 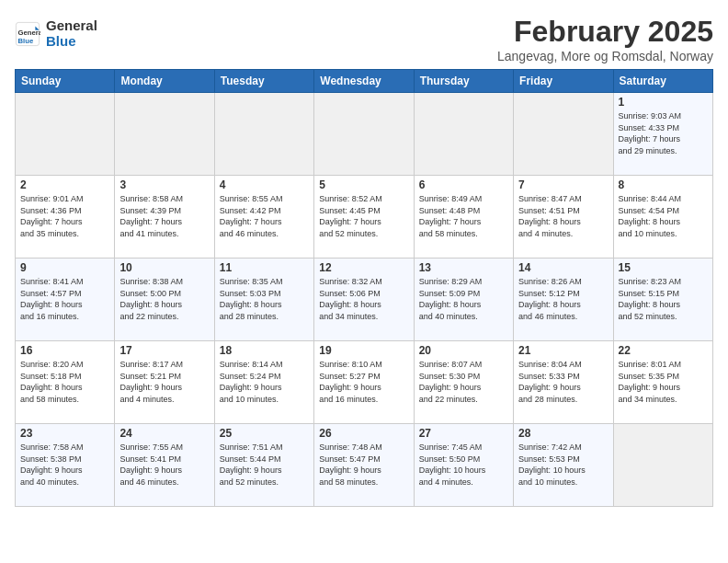 I want to click on calendar-cell: 6Sunrise: 8:49 AM Sunset: 4:48 PM Daylig…, so click(x=463, y=217).